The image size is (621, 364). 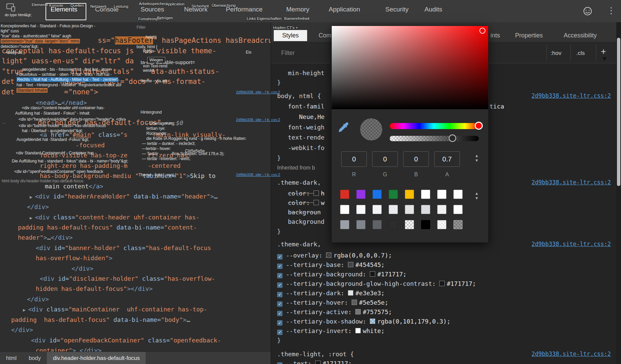 I want to click on overlay-fragment: Ausgeblendet hat -Standard -Fokus"&gt;, so click(x=53, y=140).